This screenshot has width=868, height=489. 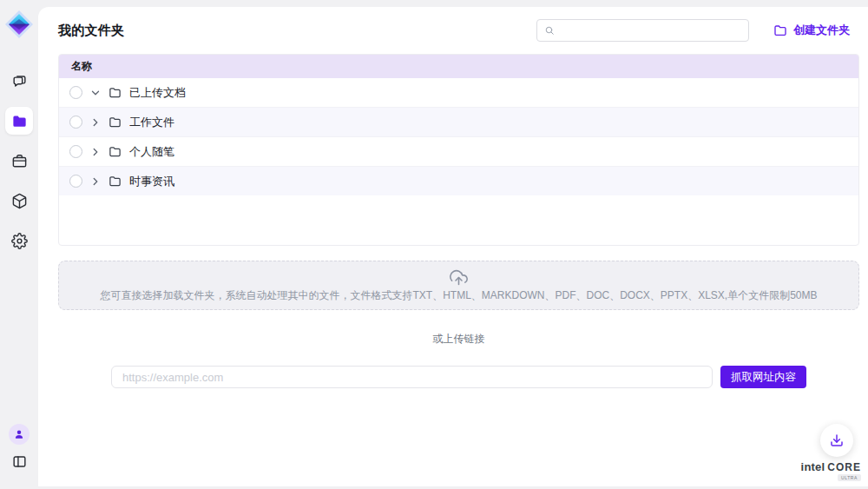 I want to click on sidebar-item-chat, so click(x=19, y=81).